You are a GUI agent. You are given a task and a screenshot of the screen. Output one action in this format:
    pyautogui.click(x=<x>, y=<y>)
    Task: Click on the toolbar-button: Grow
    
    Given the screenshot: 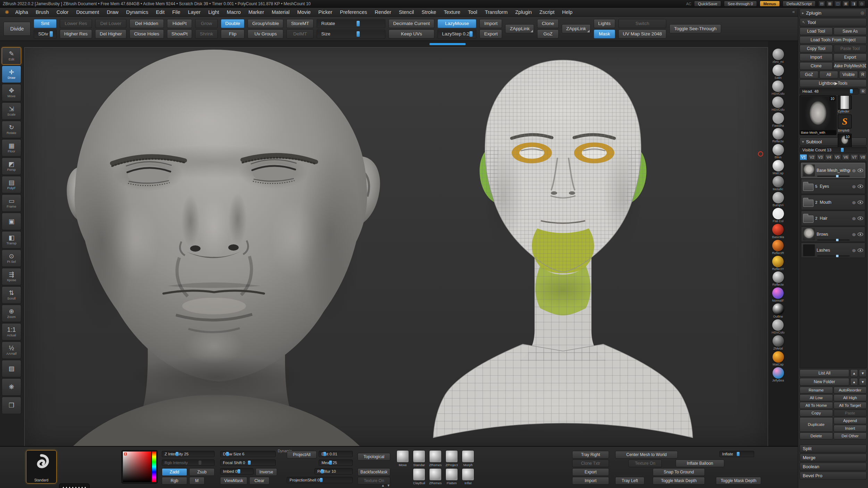 What is the action you would take?
    pyautogui.click(x=206, y=24)
    